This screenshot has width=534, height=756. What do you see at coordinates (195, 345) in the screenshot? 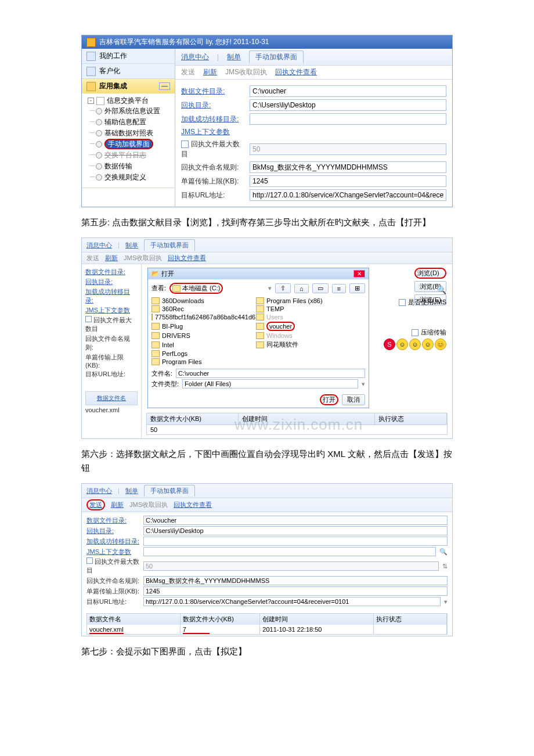
I see `folder-item: Intel` at bounding box center [195, 345].